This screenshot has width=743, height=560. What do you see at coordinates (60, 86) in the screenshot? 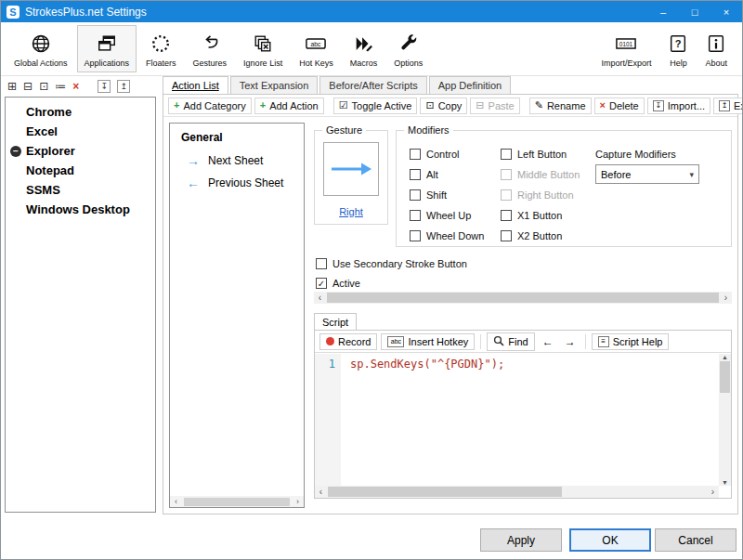
I see `reorder-applications-icon: ≔` at bounding box center [60, 86].